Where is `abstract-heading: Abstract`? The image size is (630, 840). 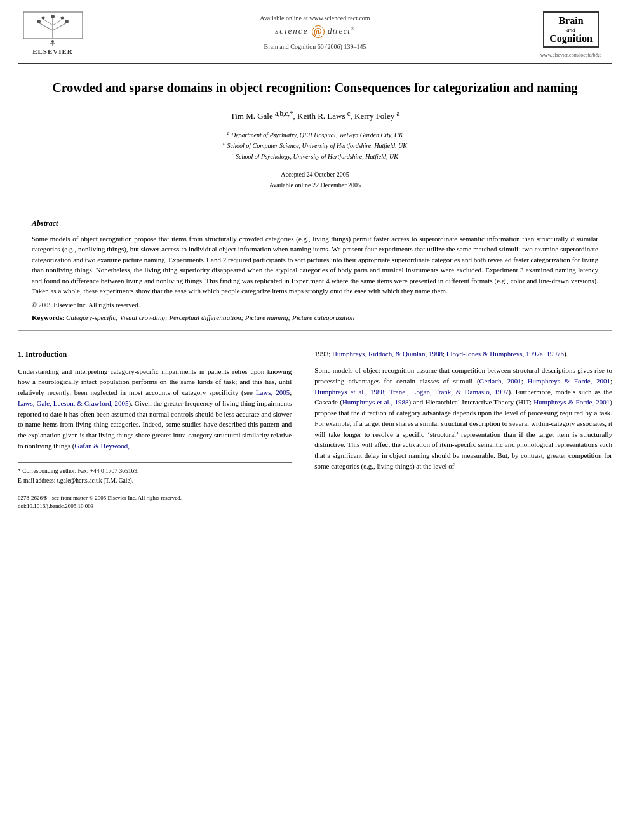
abstract-heading: Abstract is located at coordinates (315, 223).